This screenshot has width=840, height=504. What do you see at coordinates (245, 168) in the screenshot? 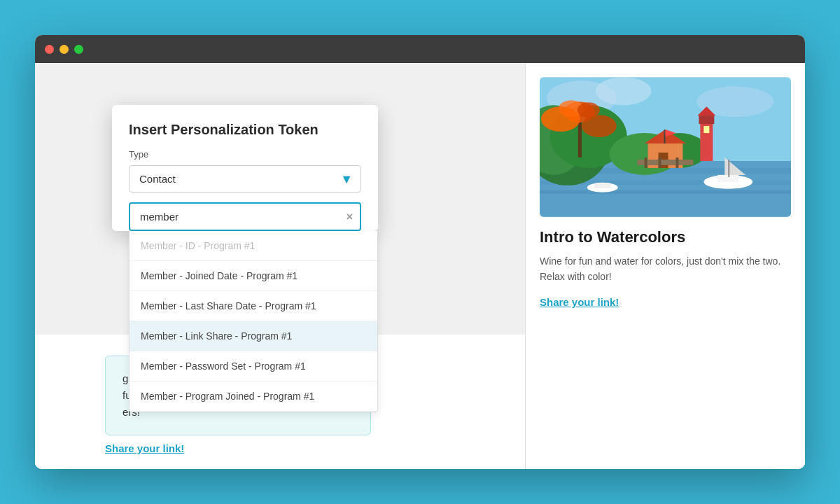
I see `token-modal: Insert Personalization Token Type Contac…` at bounding box center [245, 168].